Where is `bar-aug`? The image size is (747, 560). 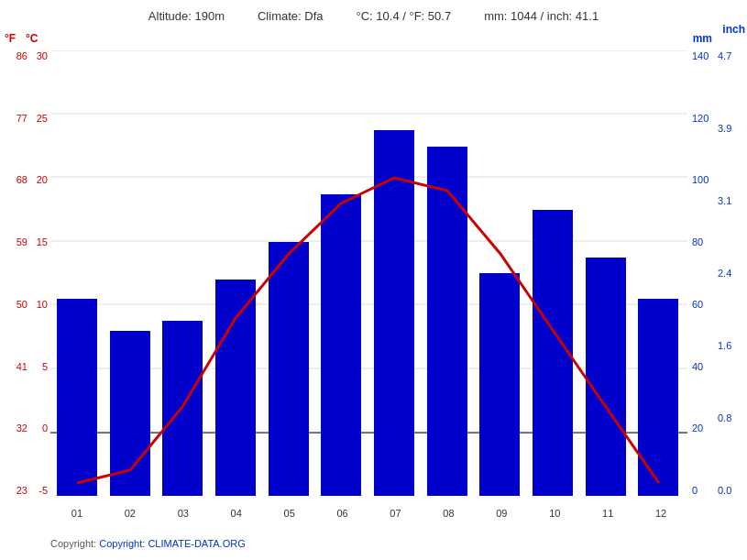
bar-aug is located at coordinates (447, 321).